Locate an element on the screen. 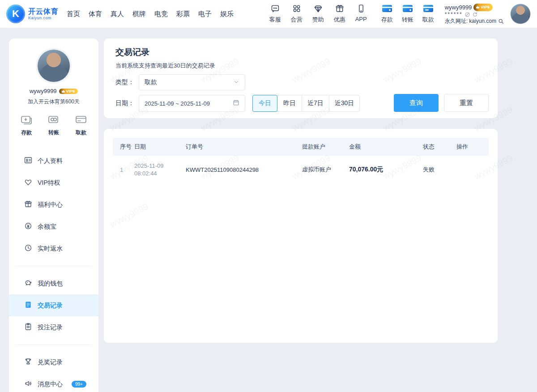  megaphone-icon is located at coordinates (28, 384).